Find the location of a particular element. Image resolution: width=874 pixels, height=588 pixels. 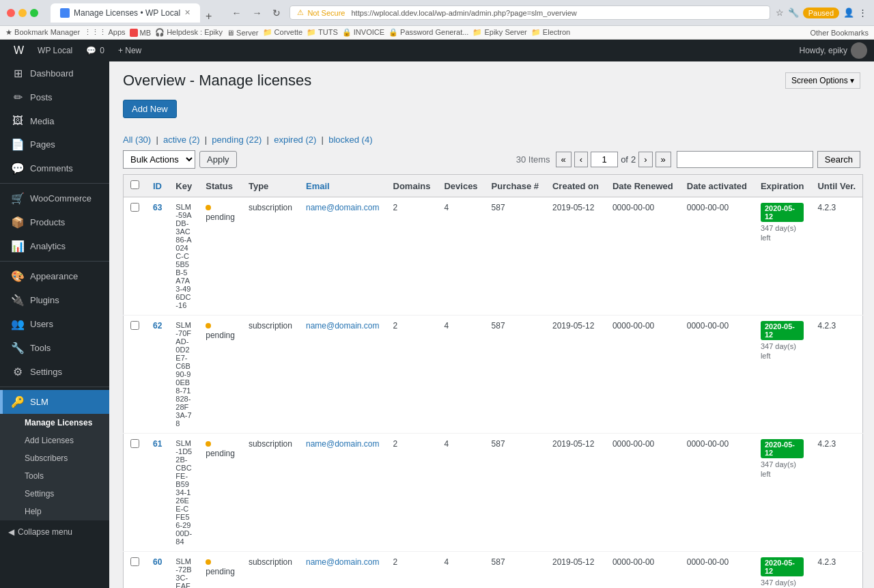

filter-pending: pending (22) is located at coordinates (236, 139).